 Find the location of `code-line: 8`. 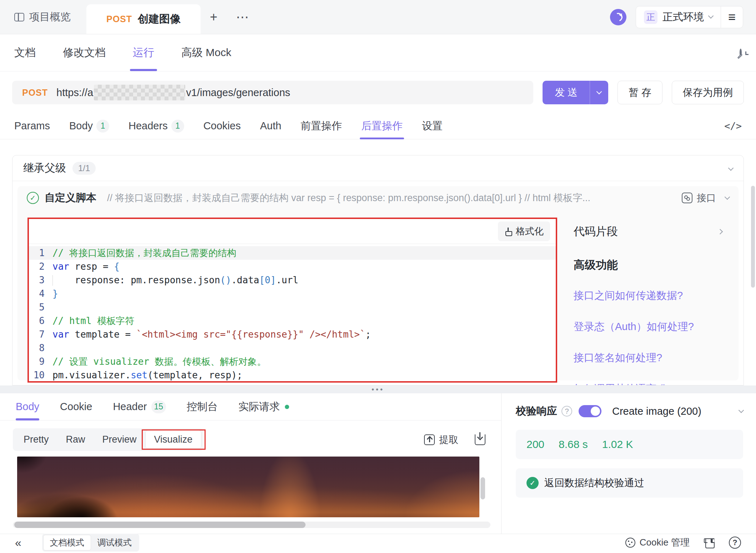

code-line: 8 is located at coordinates (292, 348).